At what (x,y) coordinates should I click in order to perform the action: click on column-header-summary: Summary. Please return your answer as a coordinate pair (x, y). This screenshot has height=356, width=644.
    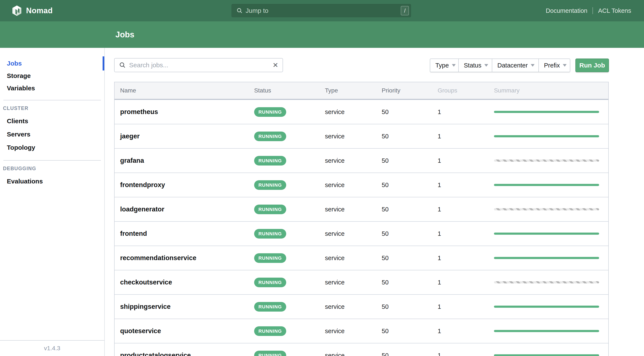
    Looking at the image, I should click on (551, 90).